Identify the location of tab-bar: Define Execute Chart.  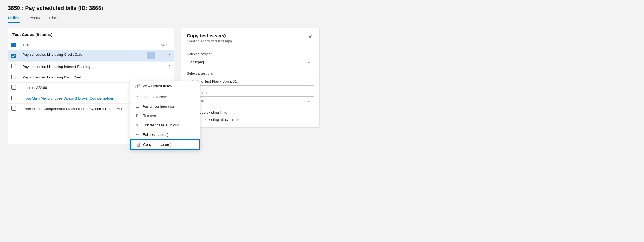
(322, 19).